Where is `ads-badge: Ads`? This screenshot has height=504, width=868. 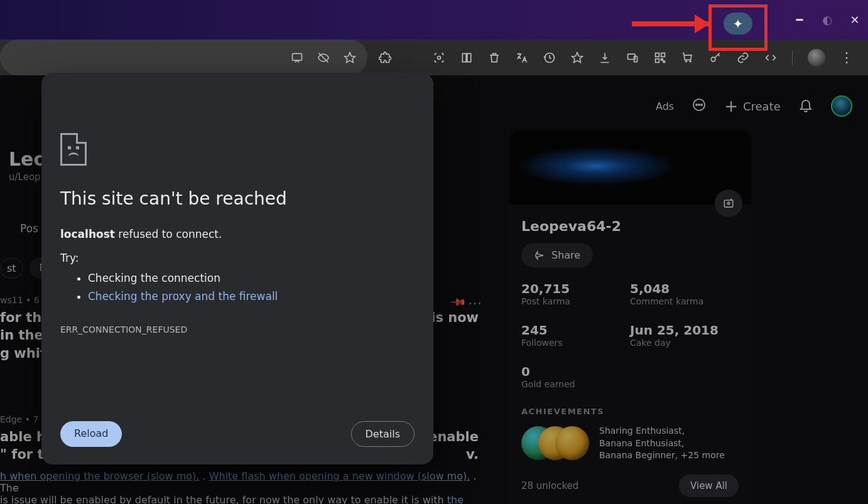 ads-badge: Ads is located at coordinates (665, 107).